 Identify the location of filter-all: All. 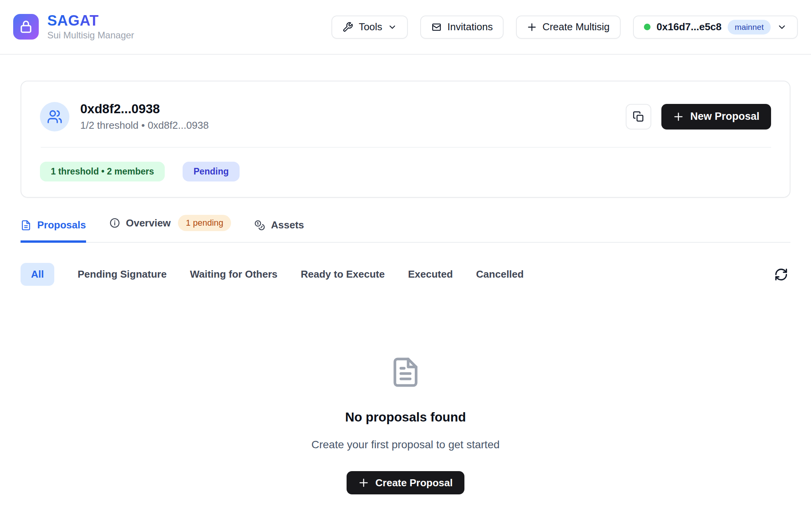
(37, 275).